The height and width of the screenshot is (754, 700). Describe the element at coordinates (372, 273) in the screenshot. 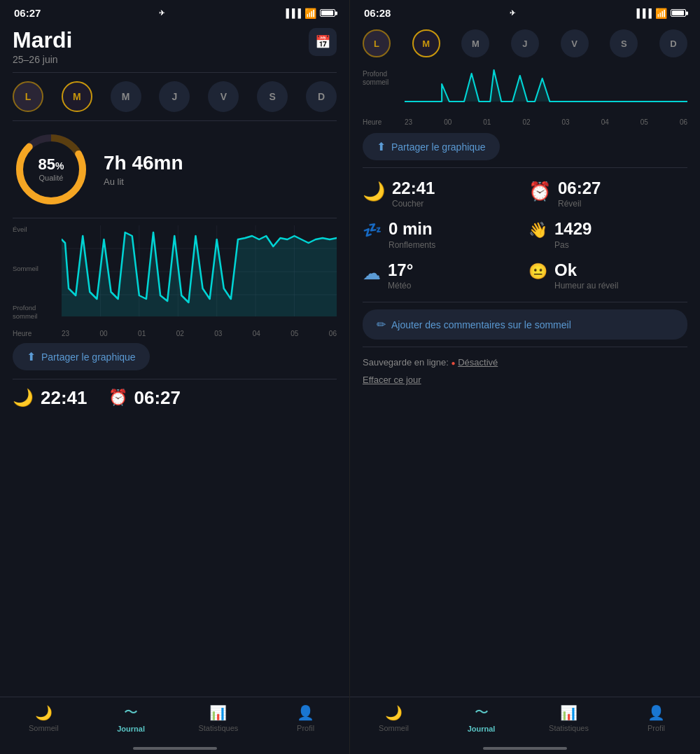

I see `cloud-icon-r: ☁` at that location.